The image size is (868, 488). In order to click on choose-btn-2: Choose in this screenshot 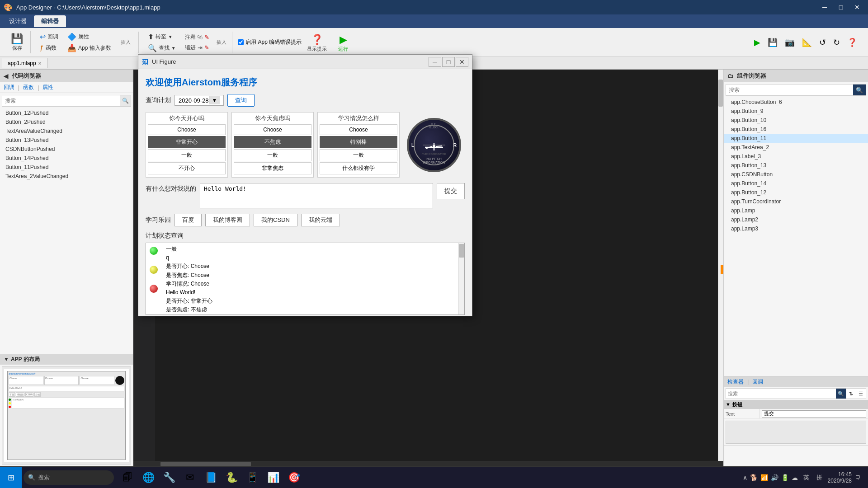, I will do `click(273, 130)`.